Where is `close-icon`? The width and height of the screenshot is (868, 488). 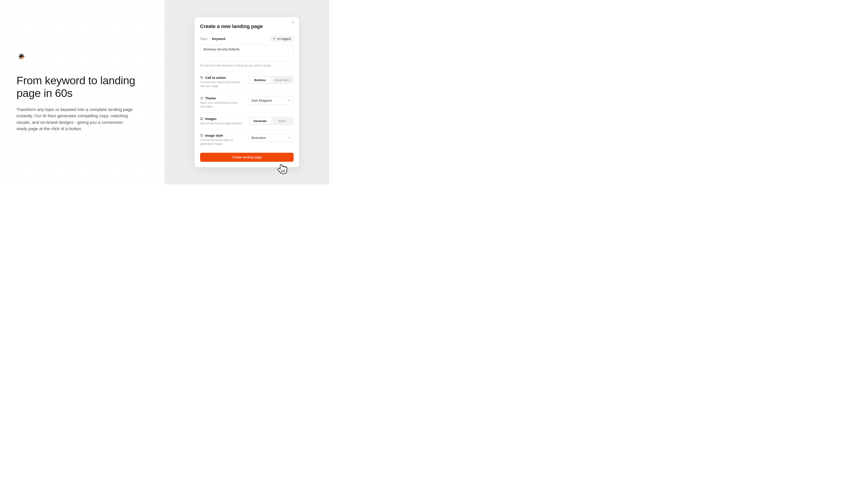
close-icon is located at coordinates (293, 22).